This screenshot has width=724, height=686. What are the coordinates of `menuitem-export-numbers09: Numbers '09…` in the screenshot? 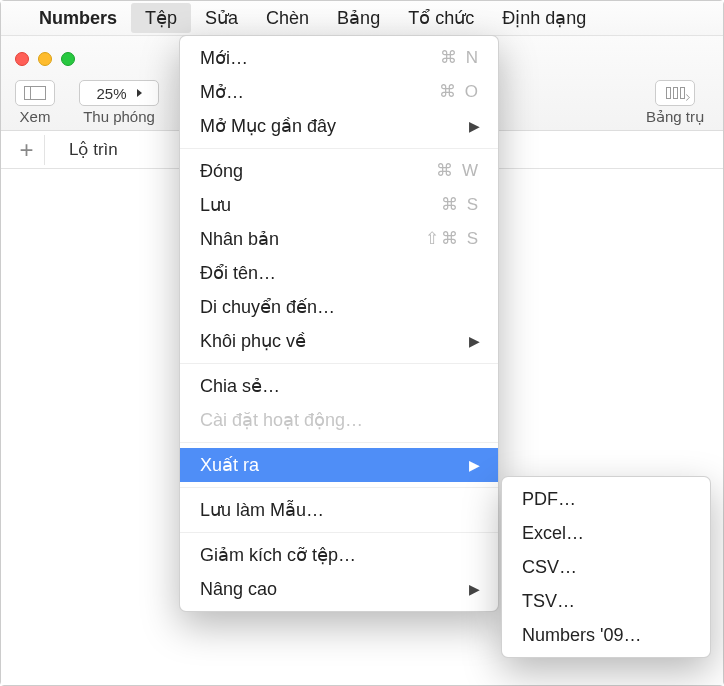 It's located at (606, 635).